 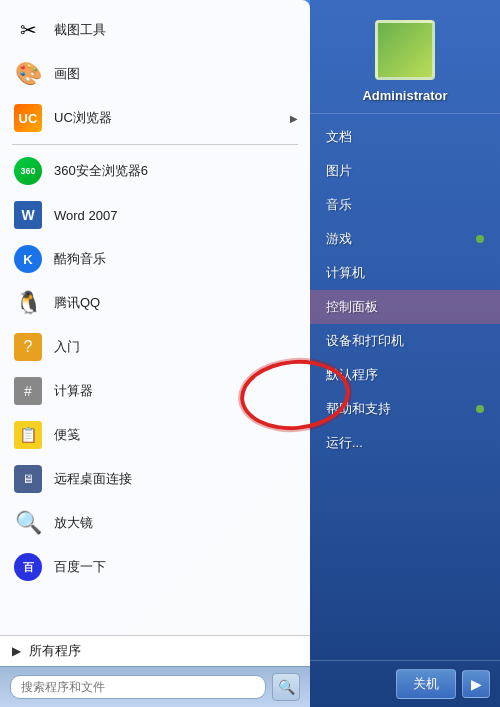 What do you see at coordinates (28, 171) in the screenshot?
I see `360-browser-icon: 360` at bounding box center [28, 171].